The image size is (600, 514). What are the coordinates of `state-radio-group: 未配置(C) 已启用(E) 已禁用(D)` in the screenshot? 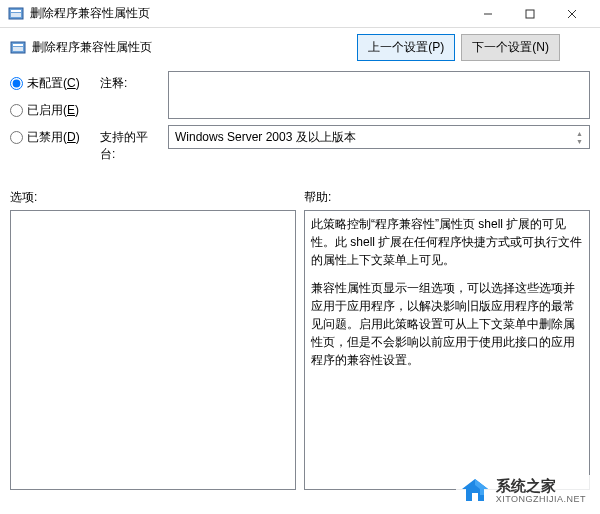 It's located at (50, 117).